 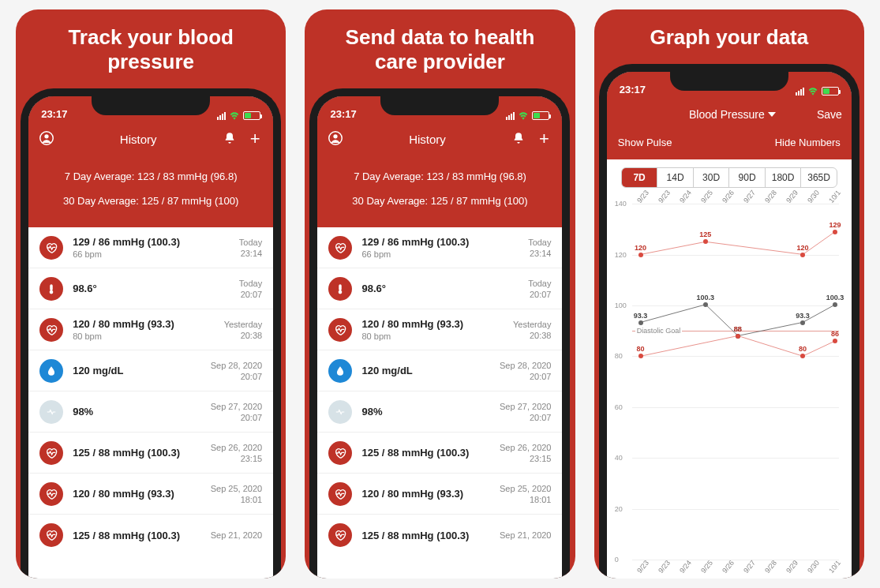 What do you see at coordinates (151, 200) in the screenshot?
I see `thirty-day-average: 30 Day Average: 125 / 87 mmHg (100)` at bounding box center [151, 200].